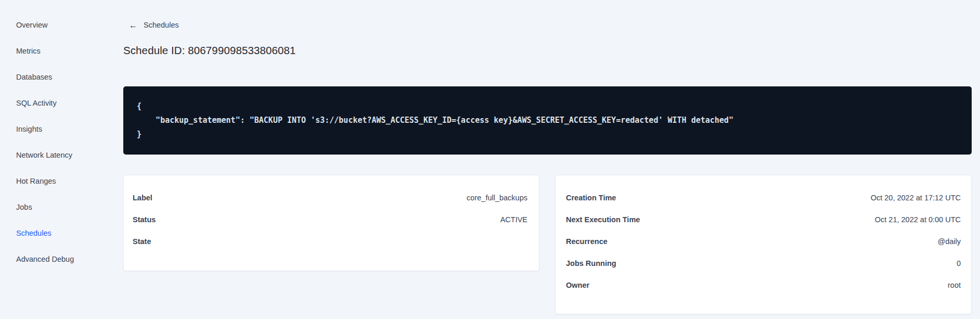 The image size is (980, 319). I want to click on row-label: Label, so click(143, 198).